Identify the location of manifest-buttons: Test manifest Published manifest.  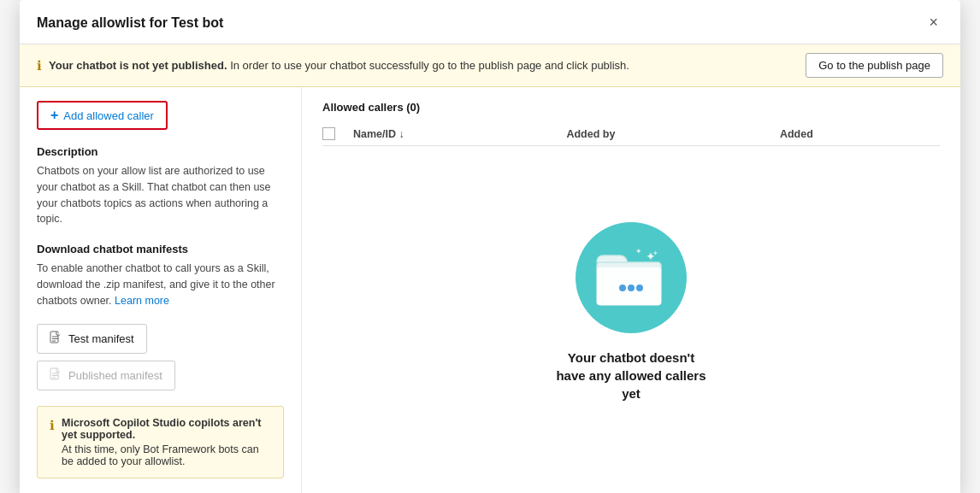
(161, 357).